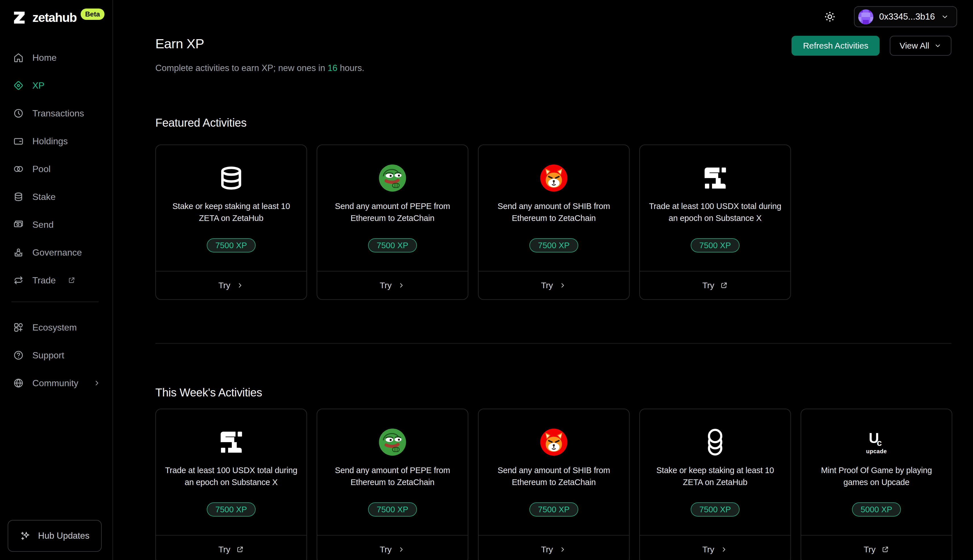 This screenshot has height=560, width=973. Describe the element at coordinates (56, 252) in the screenshot. I see `sidebar-item-governance: Governance` at that location.